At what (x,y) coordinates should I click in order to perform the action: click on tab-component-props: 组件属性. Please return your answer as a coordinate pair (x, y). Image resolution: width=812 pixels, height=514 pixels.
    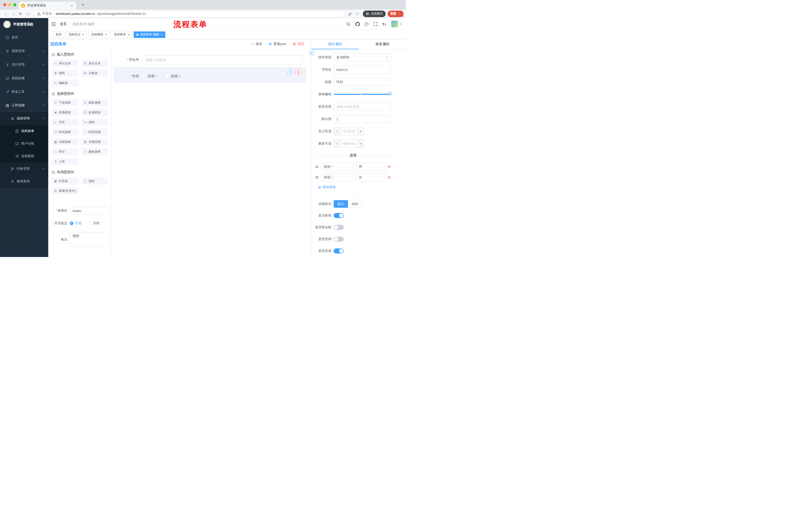
    Looking at the image, I should click on (335, 44).